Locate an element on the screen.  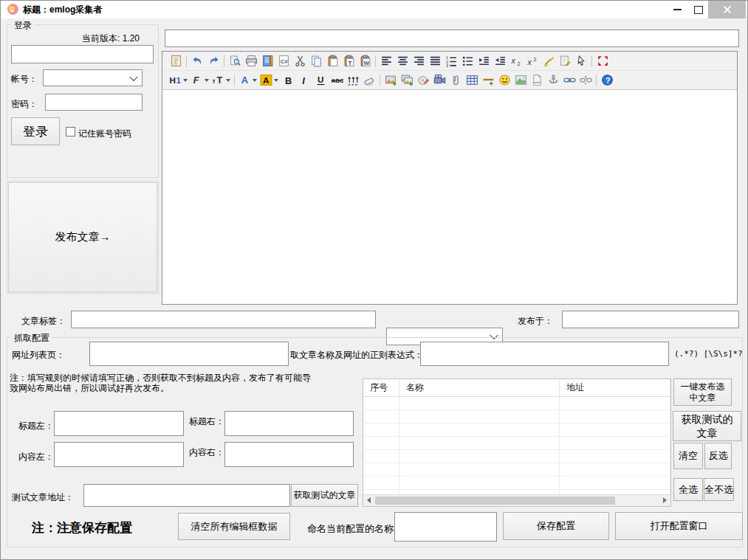
justifyleft-icon is located at coordinates (386, 61).